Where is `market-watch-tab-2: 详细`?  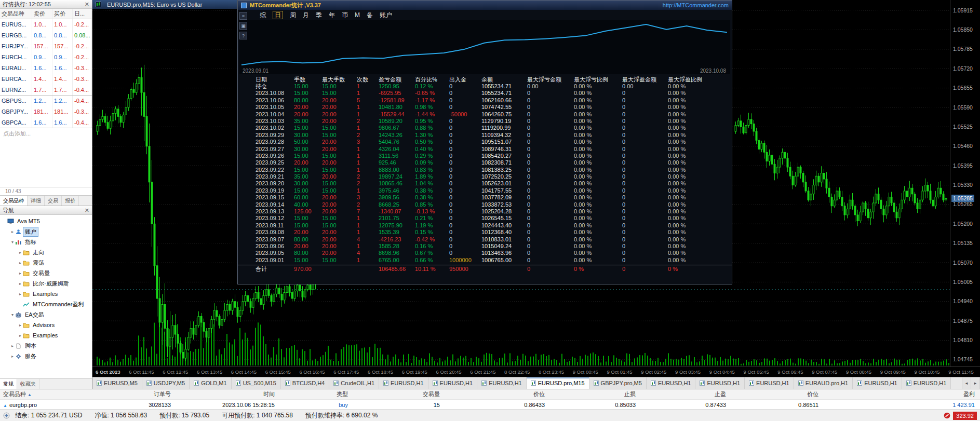
market-watch-tab-2: 详细 is located at coordinates (36, 200).